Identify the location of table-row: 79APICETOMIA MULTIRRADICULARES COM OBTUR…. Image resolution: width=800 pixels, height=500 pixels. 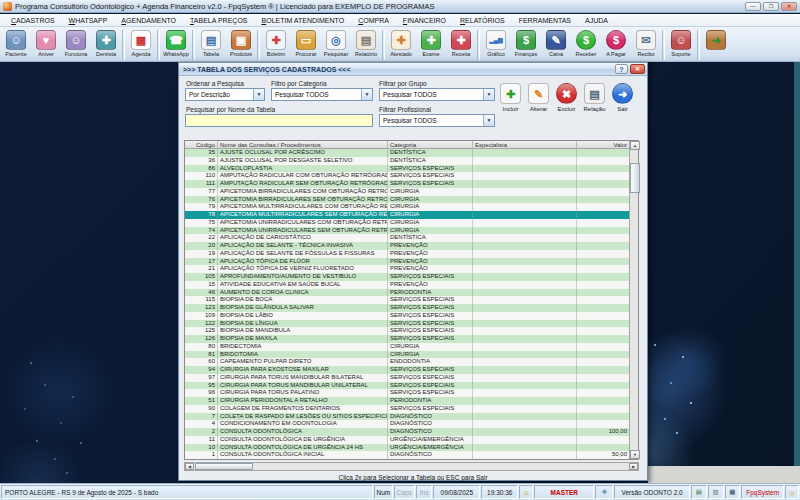
(407, 207).